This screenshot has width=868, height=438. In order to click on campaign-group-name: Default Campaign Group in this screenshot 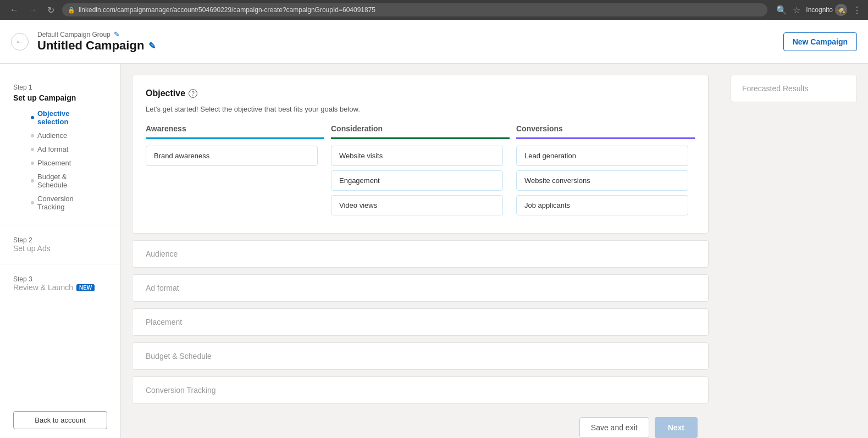, I will do `click(74, 35)`.